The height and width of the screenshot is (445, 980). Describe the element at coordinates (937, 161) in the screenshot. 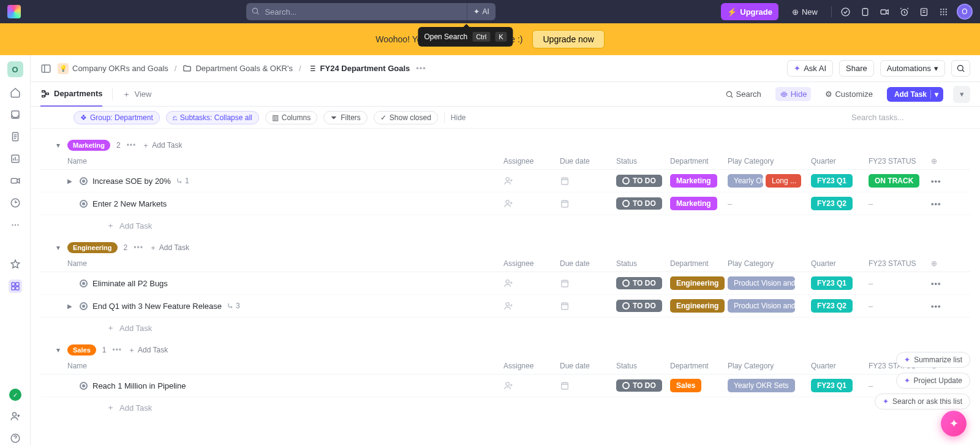

I see `add-column-icon: ⊕` at that location.